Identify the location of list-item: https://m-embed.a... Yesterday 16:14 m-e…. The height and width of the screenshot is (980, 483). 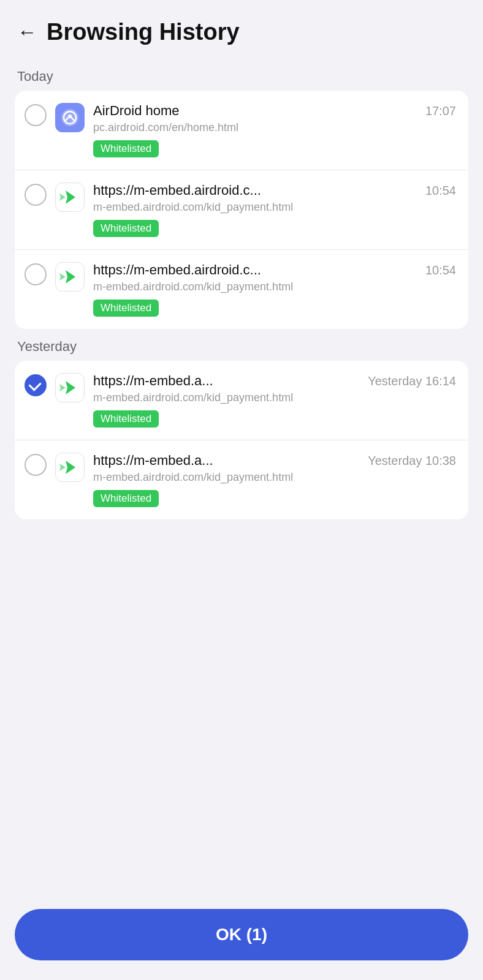
(242, 401).